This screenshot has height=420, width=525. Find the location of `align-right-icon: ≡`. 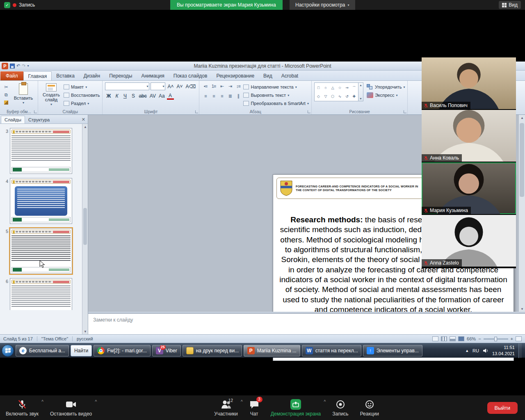

align-right-icon: ≡ is located at coordinates (221, 96).